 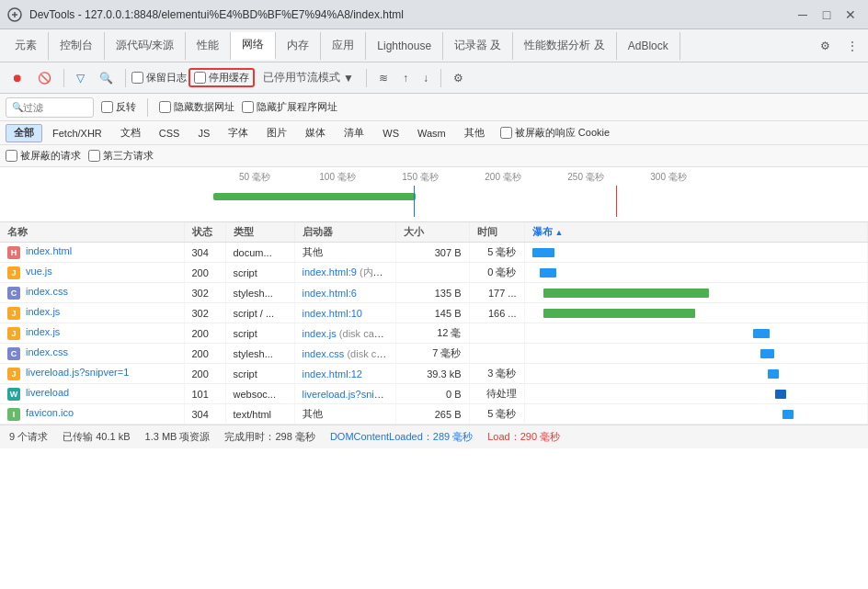 What do you see at coordinates (354, 133) in the screenshot?
I see `type-btn-manifest: 清单` at bounding box center [354, 133].